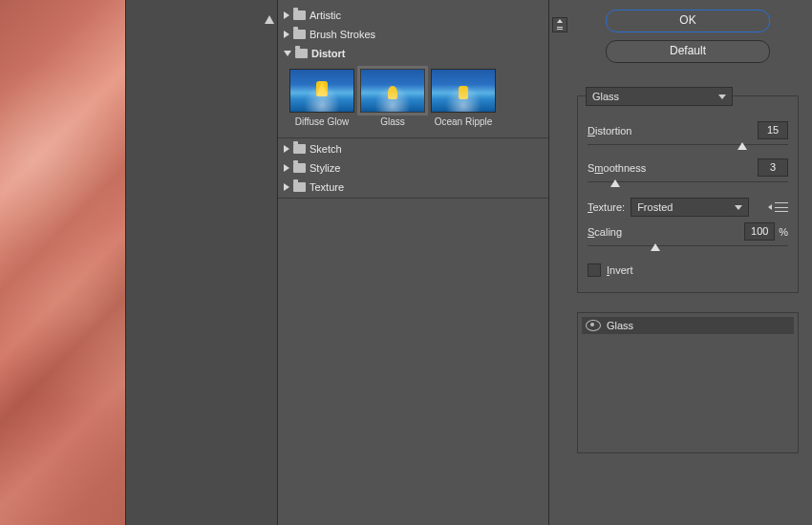  Describe the element at coordinates (593, 326) in the screenshot. I see `visibility-eye-icon` at that location.